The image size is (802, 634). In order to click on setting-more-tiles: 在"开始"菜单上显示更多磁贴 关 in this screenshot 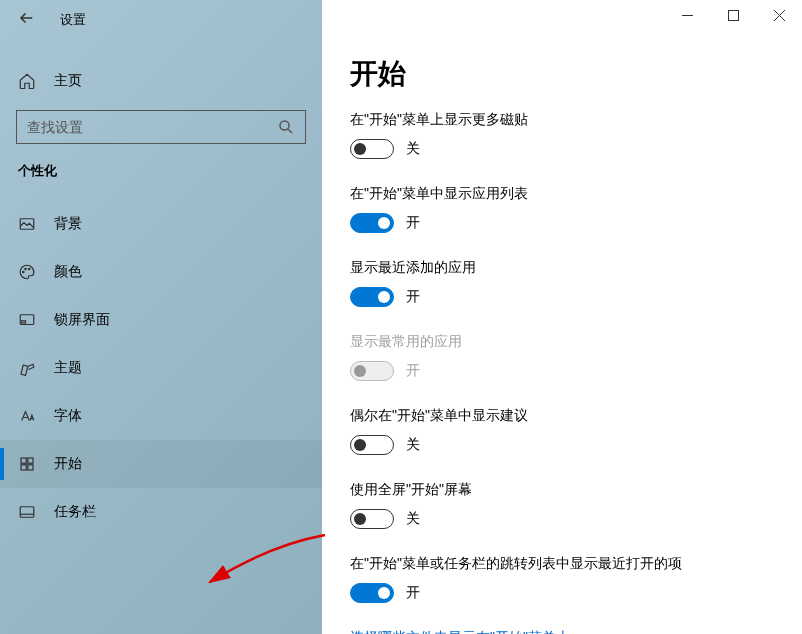, I will do `click(562, 135)`.